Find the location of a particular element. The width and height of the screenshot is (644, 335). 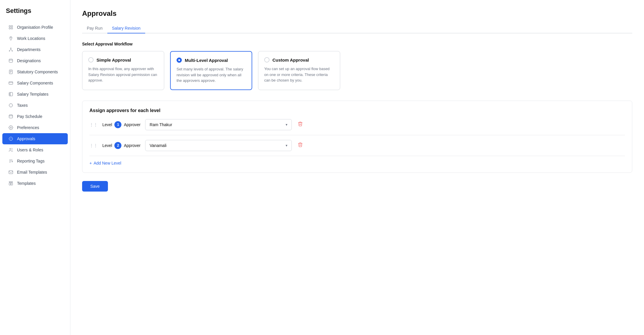

templates-icon is located at coordinates (11, 183).